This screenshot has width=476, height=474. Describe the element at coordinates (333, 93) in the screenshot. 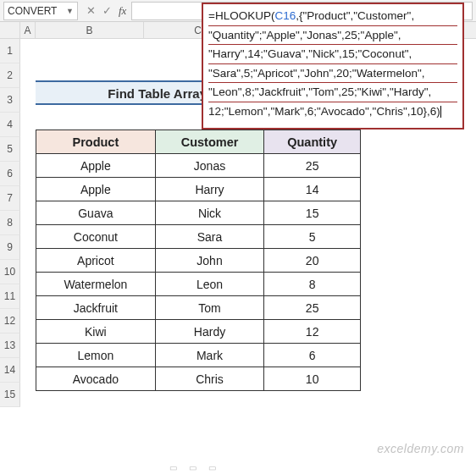

I see `formula-line: "Leon",8;"Jackfruit","Tom",25;"Kiwi","Ha…` at that location.